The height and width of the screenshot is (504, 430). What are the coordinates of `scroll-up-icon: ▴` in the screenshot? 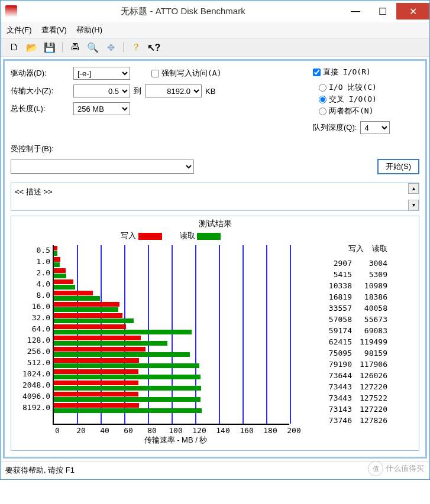 It's located at (413, 188).